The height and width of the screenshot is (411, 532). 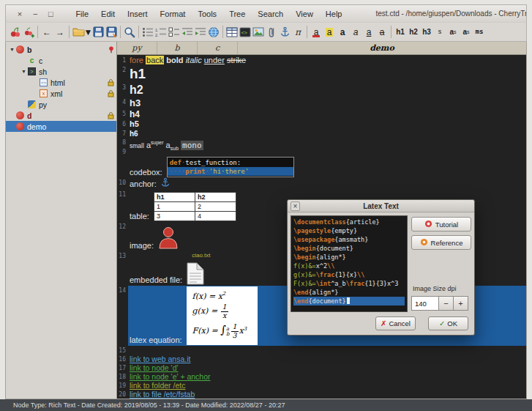 I want to click on svg-text: 2., so click(x=157, y=34).